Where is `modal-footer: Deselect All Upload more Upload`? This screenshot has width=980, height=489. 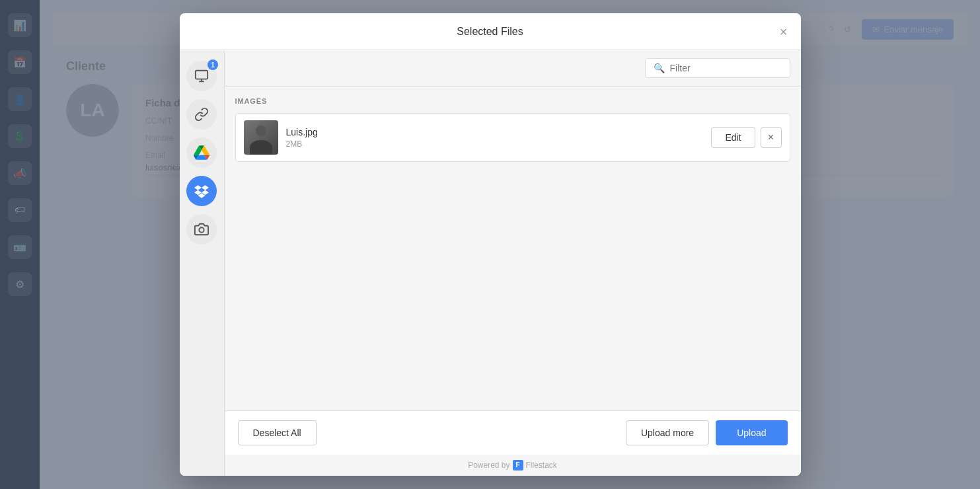 modal-footer: Deselect All Upload more Upload is located at coordinates (513, 432).